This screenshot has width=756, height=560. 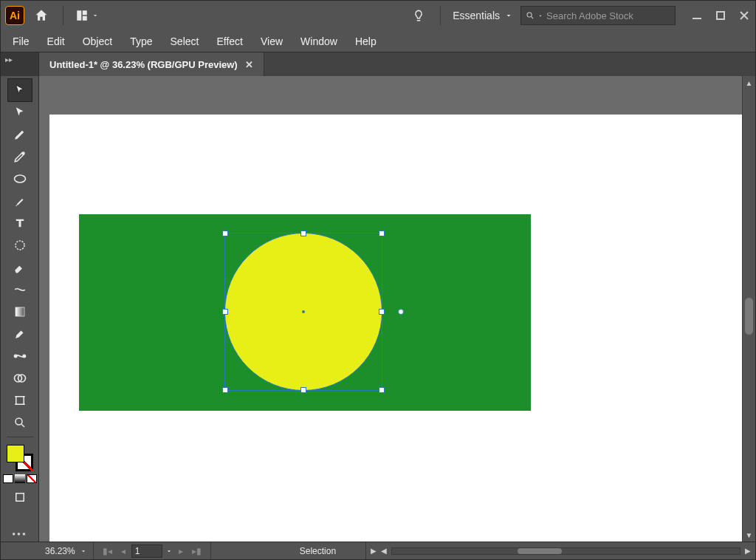 What do you see at coordinates (378, 16) in the screenshot?
I see `titlebar: Ai Essentials` at bounding box center [378, 16].